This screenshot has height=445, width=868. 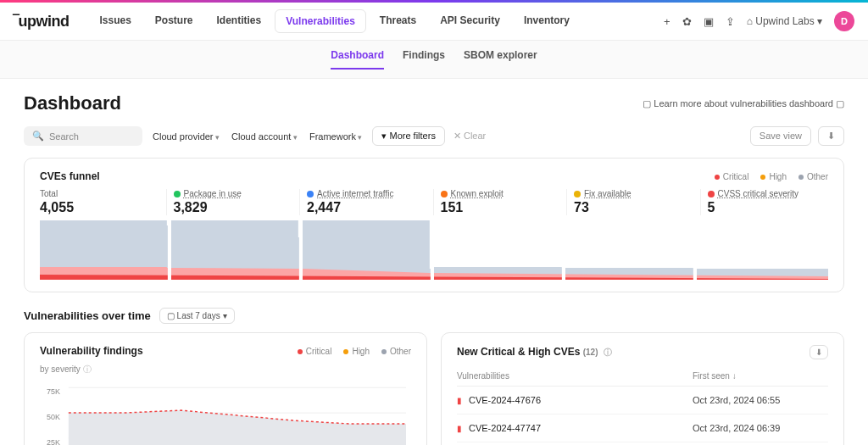 I want to click on svg-text: 25K, so click(x=53, y=442).